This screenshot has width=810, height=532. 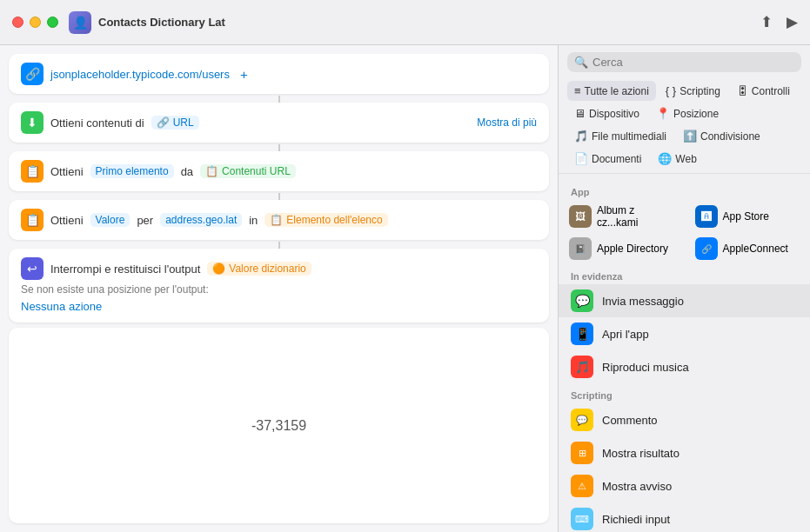 What do you see at coordinates (582, 486) in the screenshot?
I see `mostra-avviso-icon: ⚠` at bounding box center [582, 486].